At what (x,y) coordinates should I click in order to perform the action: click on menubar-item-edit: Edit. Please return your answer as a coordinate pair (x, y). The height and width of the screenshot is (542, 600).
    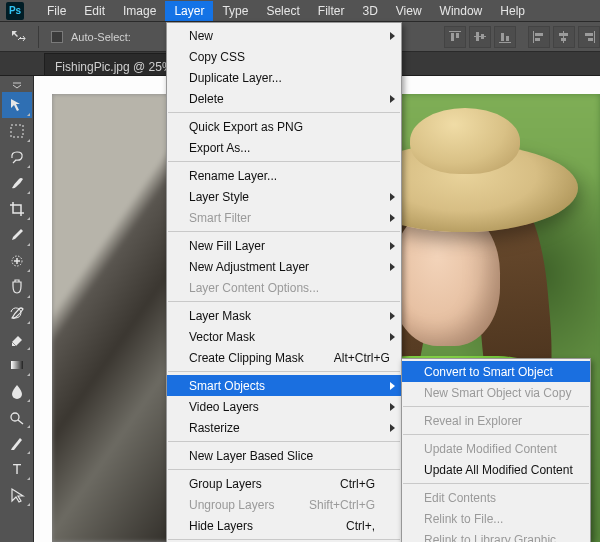
    Looking at the image, I should click on (94, 11).